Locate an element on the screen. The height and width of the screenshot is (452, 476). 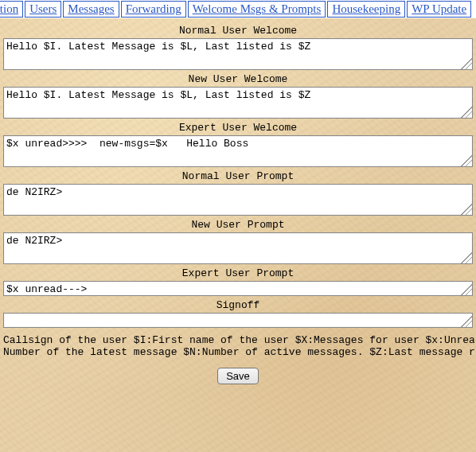
input-expert-user-welcome is located at coordinates (238, 151).